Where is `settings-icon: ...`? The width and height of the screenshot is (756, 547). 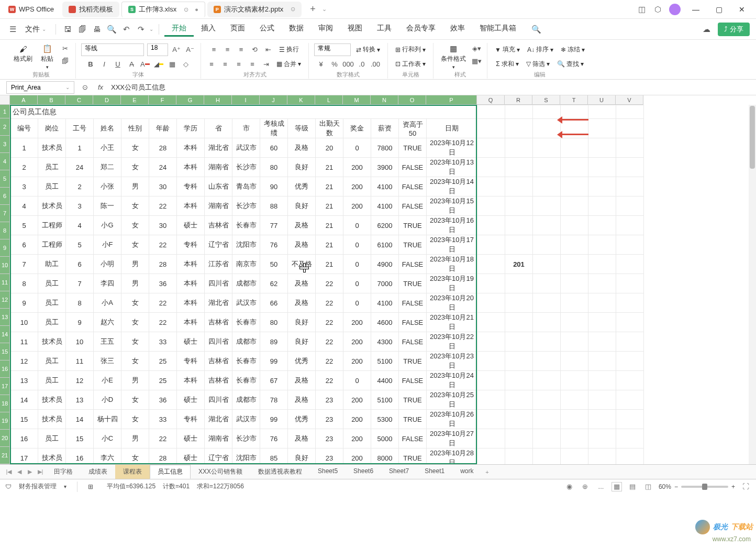 settings-icon: ... is located at coordinates (601, 487).